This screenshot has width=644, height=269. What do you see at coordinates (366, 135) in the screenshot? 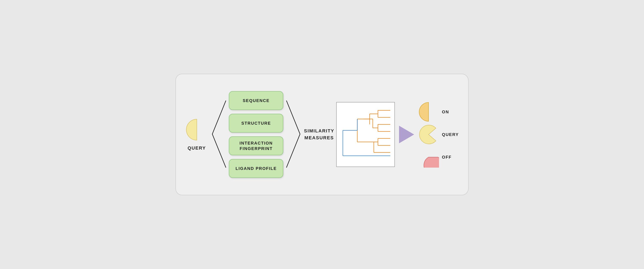
I see `dendrogram-svg` at bounding box center [366, 135].